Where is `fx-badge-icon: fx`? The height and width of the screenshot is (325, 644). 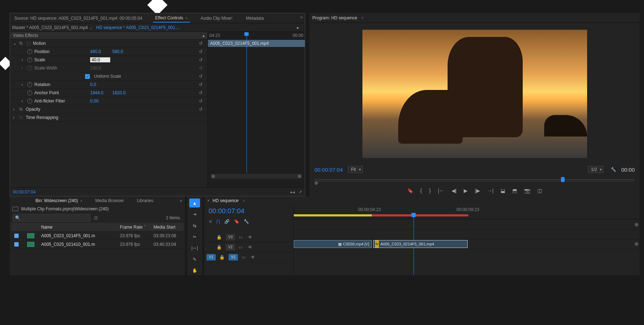 fx-badge-icon: fx is located at coordinates (21, 43).